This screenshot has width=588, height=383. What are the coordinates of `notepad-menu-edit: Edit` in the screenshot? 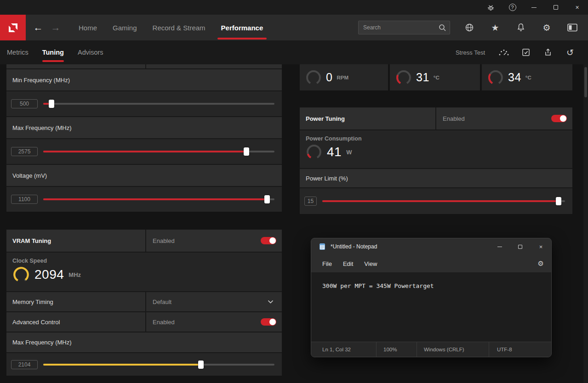 It's located at (348, 264).